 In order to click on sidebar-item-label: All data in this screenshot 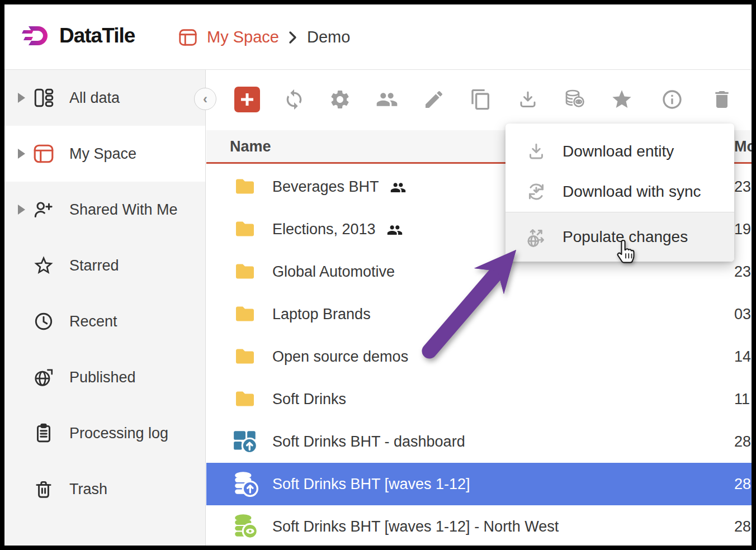, I will do `click(94, 98)`.